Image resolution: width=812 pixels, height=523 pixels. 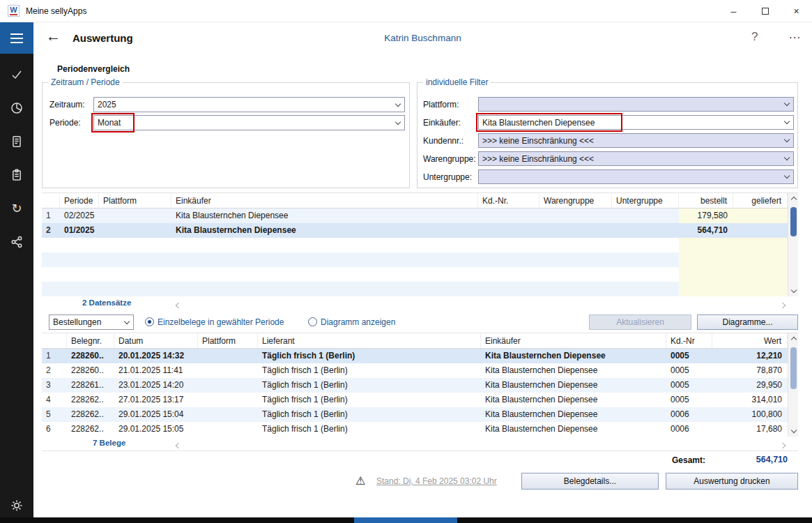 What do you see at coordinates (17, 38) in the screenshot?
I see `hamburger-menu-button` at bounding box center [17, 38].